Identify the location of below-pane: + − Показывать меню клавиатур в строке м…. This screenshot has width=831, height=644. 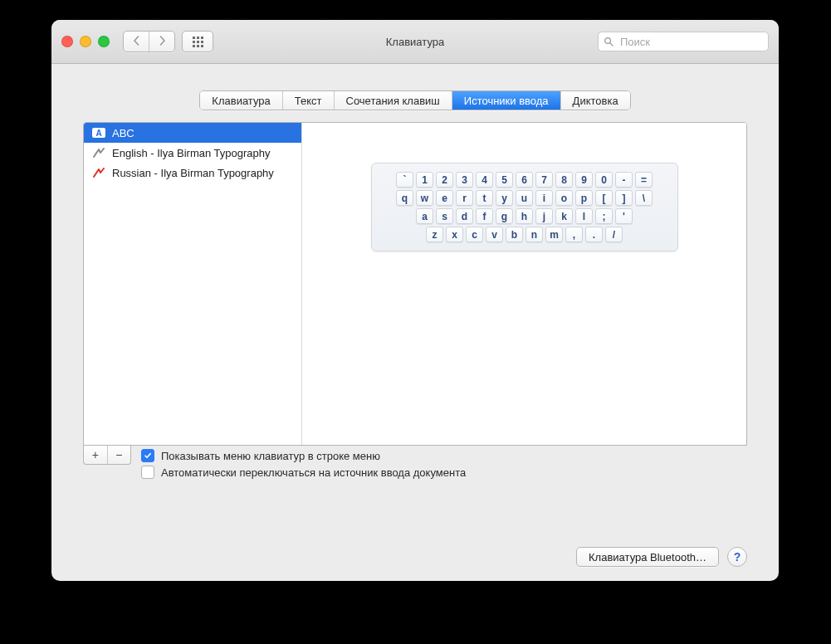
(415, 464).